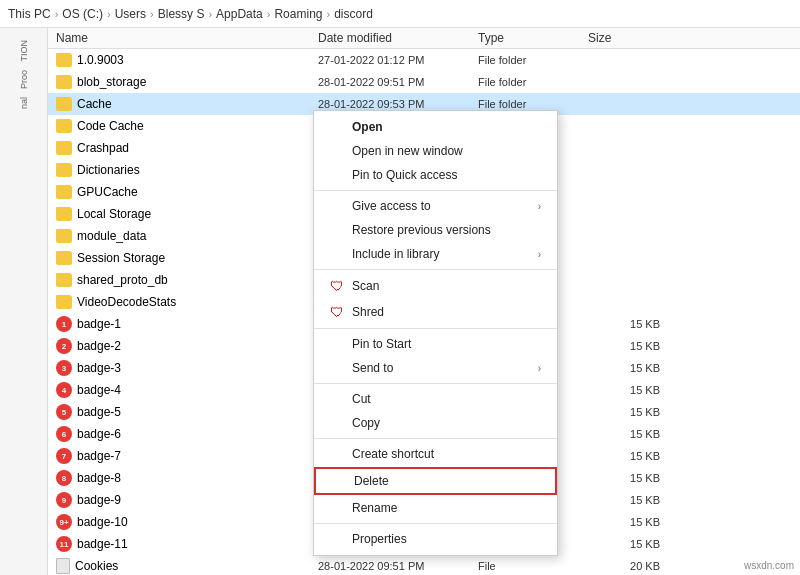  What do you see at coordinates (183, 456) in the screenshot?
I see `file-name-cell: 7 badge-7` at bounding box center [183, 456].